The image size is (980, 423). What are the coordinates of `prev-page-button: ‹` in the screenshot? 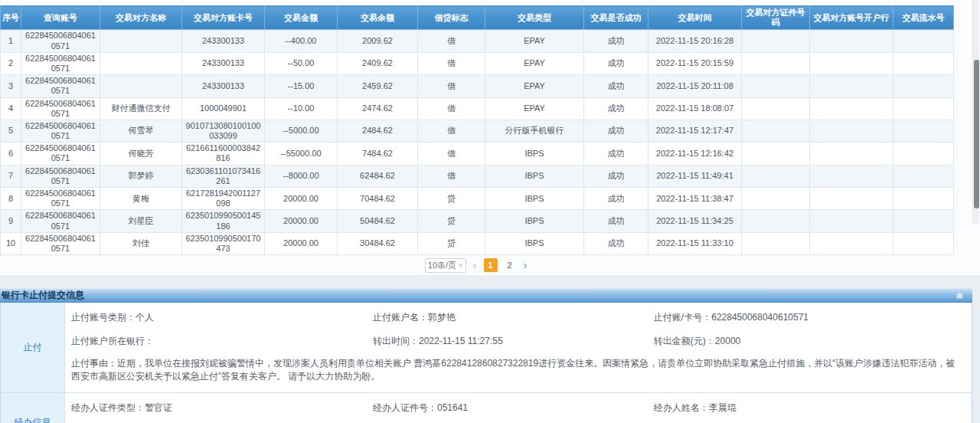 It's located at (475, 265).